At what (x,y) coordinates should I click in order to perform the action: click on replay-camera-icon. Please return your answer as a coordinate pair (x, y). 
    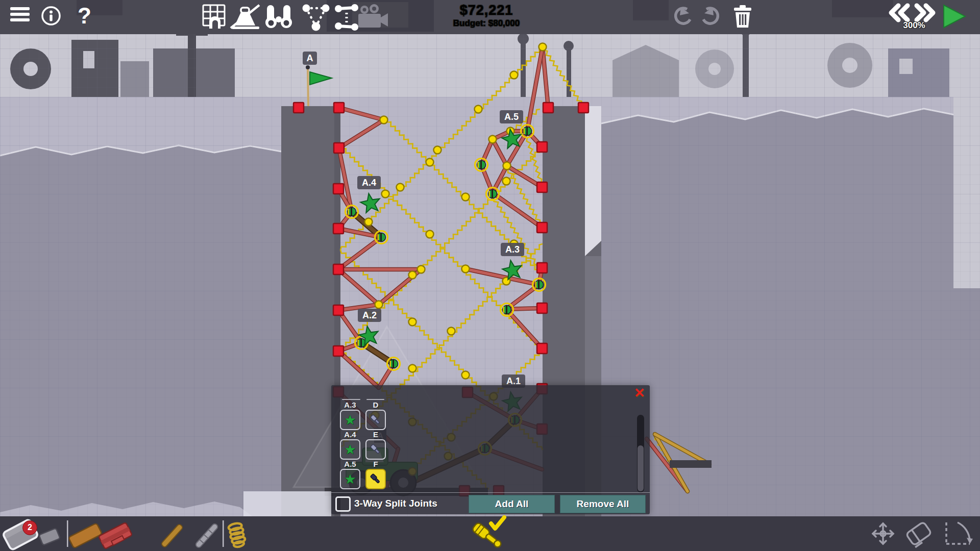
    Looking at the image, I should click on (373, 16).